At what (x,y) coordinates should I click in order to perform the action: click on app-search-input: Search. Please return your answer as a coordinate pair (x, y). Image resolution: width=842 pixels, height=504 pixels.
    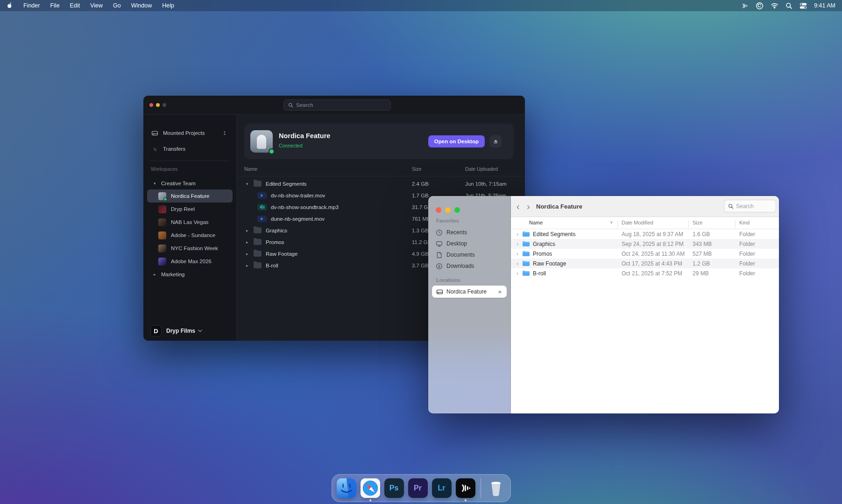
    Looking at the image, I should click on (337, 105).